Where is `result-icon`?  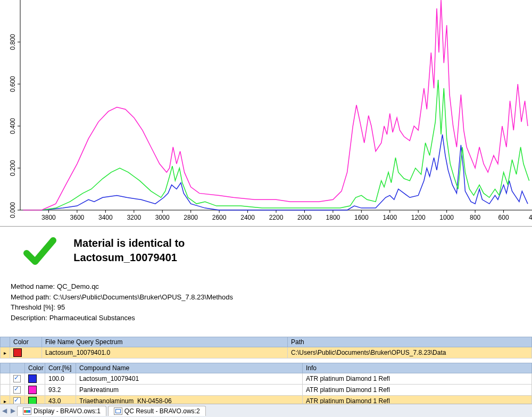
result-icon is located at coordinates (118, 411).